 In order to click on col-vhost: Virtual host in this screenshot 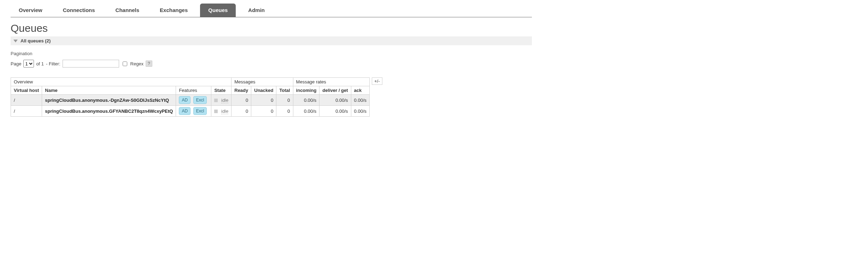, I will do `click(27, 90)`.